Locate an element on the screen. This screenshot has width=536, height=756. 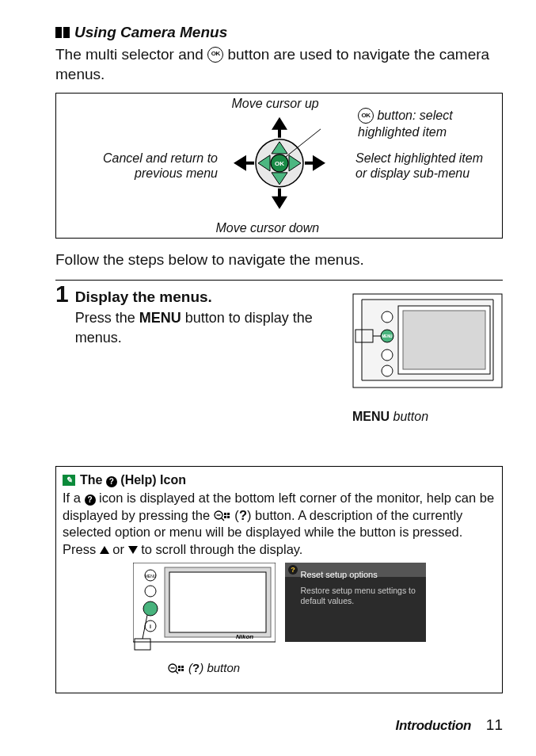
intro-pre: The multi selector and is located at coordinates (131, 54).